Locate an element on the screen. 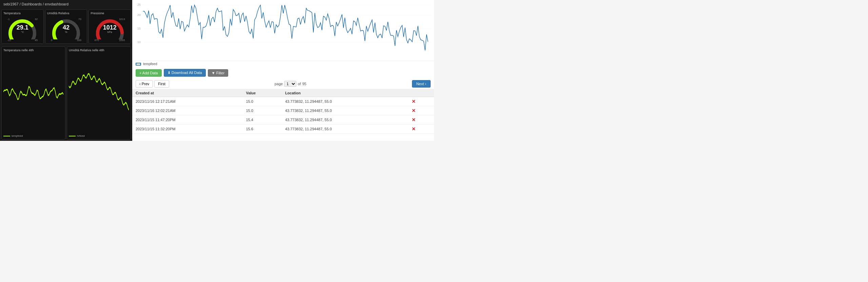 This screenshot has height=282, width=868. gauge-pressione-top-labels: 1013 is located at coordinates (110, 19).